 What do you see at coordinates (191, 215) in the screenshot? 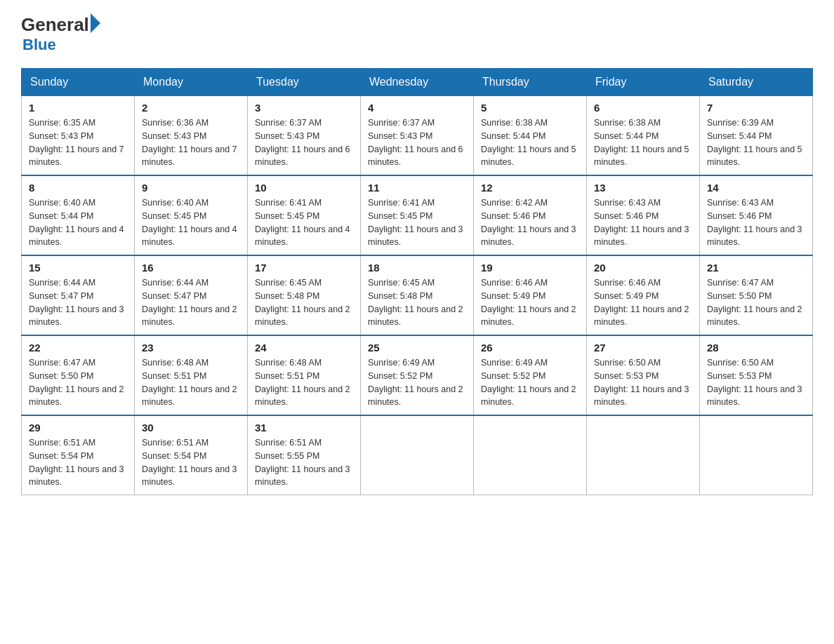
I see `calendar-day-cell: 9Sunrise: 6:40 AMSunset: 5:45 PMDaylight…` at bounding box center [191, 215].